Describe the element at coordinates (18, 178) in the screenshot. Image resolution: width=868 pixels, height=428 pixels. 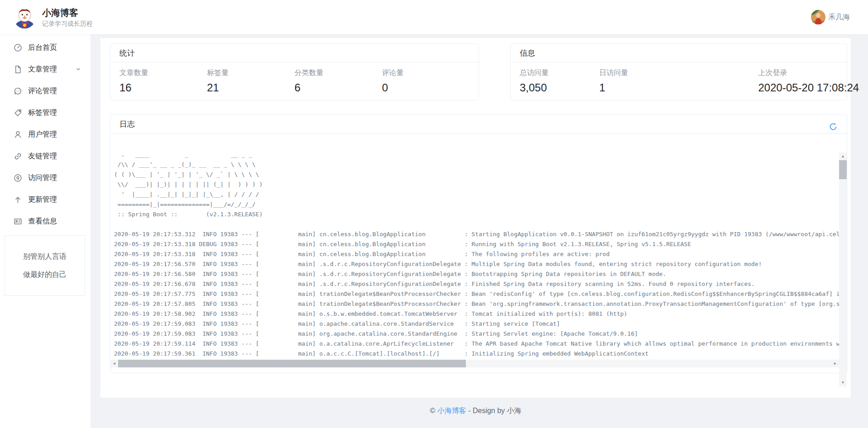
I see `compass-icon` at that location.